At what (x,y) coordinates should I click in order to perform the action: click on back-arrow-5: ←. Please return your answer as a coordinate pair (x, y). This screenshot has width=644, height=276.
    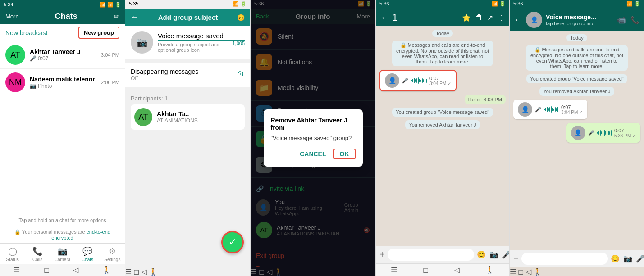
    Looking at the image, I should click on (518, 20).